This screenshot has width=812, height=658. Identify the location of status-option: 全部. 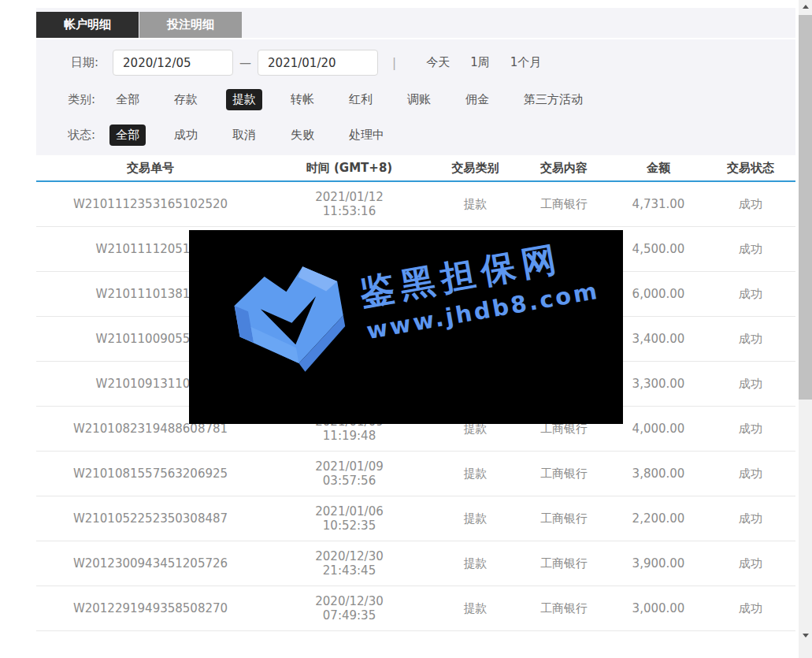
(128, 136).